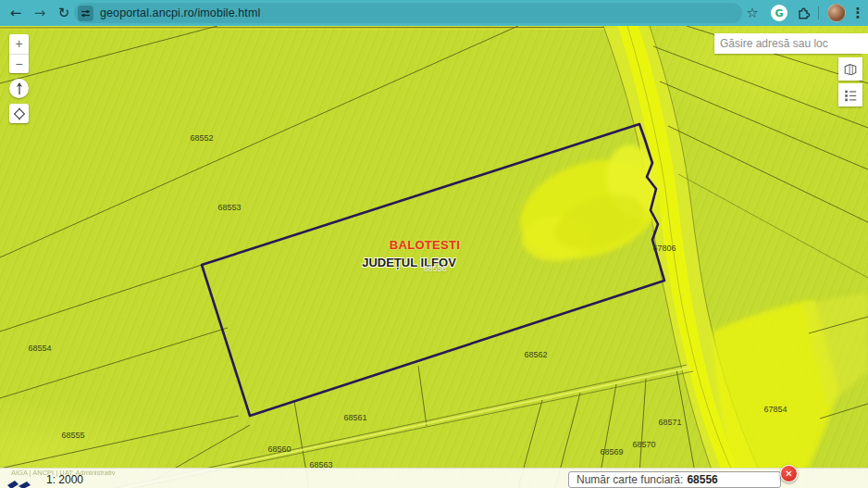 Image resolution: width=868 pixels, height=488 pixels. Describe the element at coordinates (629, 480) in the screenshot. I see `cadastre-number-label: Număr carte funciară:` at that location.